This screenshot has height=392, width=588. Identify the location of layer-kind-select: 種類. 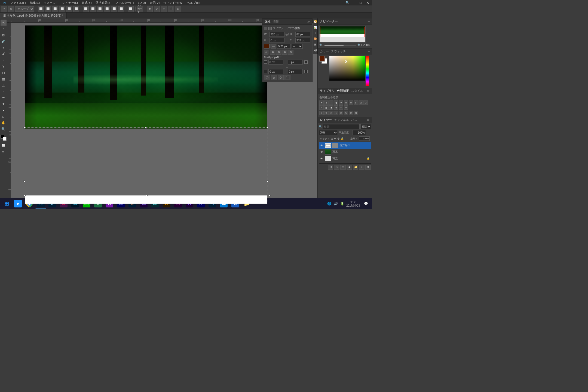
(366, 127).